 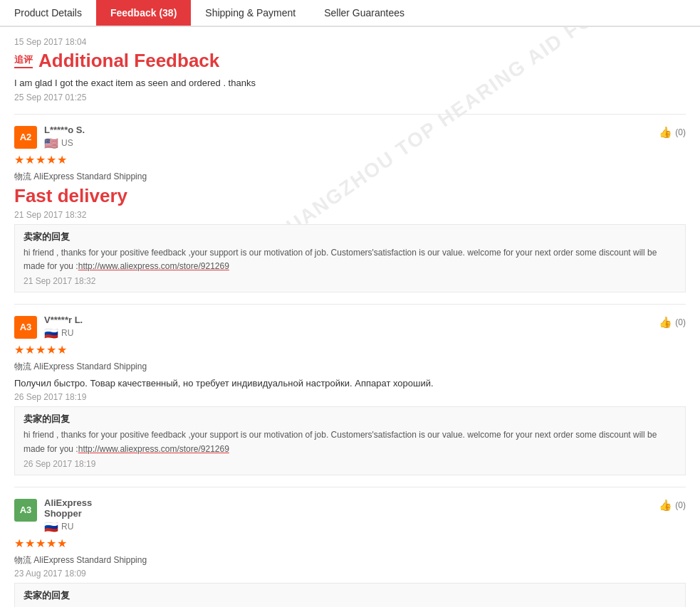 I want to click on country-row-shopper: 🇷🇺 RU, so click(x=68, y=527).